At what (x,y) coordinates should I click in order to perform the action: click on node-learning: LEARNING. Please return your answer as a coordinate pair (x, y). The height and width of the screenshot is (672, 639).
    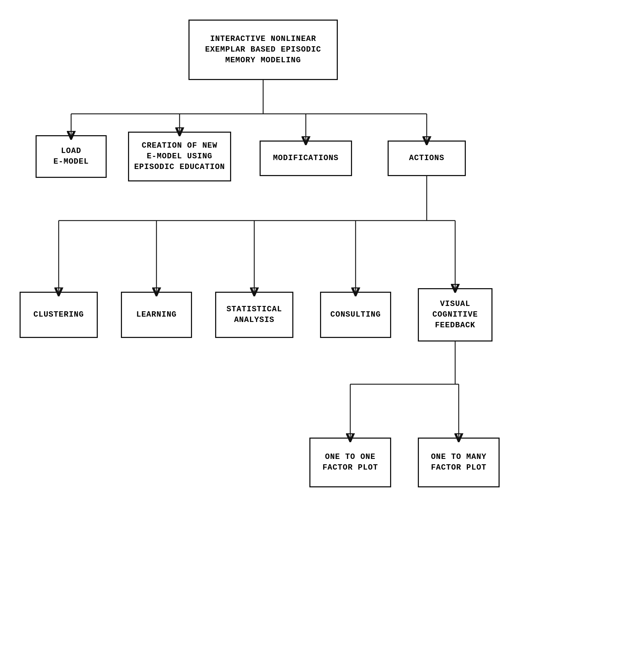
    Looking at the image, I should click on (156, 315).